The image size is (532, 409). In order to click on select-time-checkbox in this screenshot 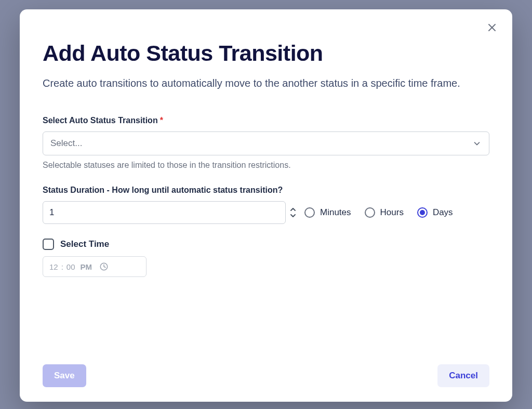, I will do `click(48, 244)`.